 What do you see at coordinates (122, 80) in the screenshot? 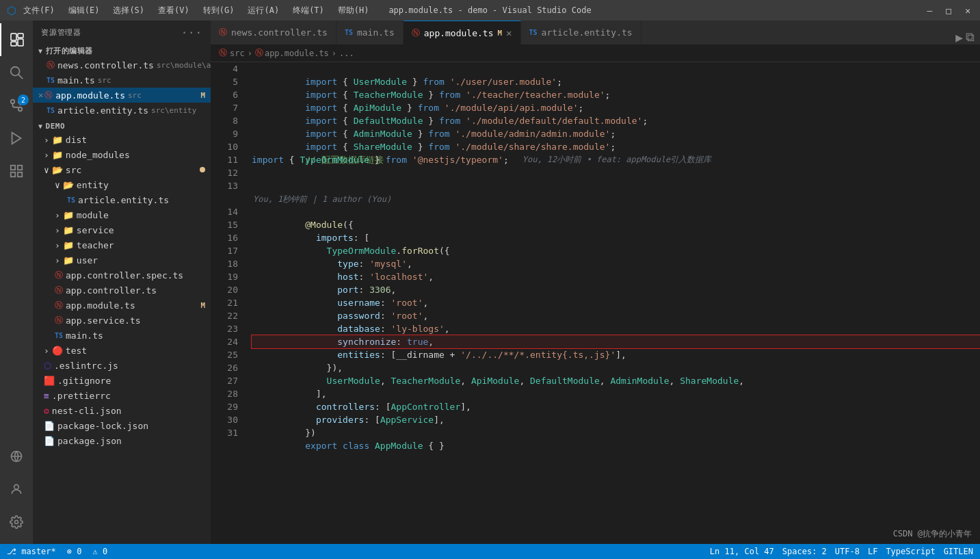
I see `open-editor-main-ts: TS main.ts src` at bounding box center [122, 80].